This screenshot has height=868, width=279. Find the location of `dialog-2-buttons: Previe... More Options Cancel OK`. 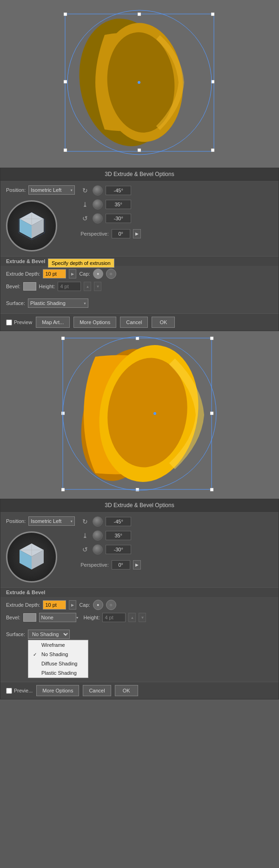

dialog-2-buttons: Previe... More Options Cancel OK is located at coordinates (140, 690).